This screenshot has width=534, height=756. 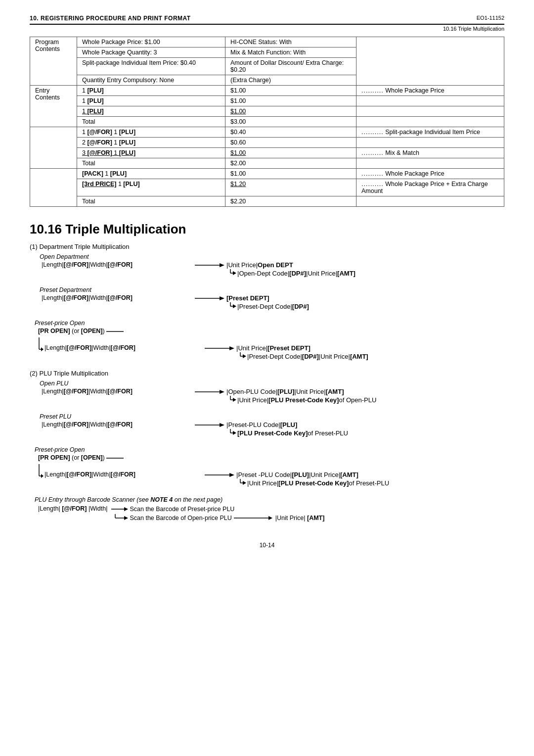 I want to click on preset-dept-flow-row: |Length| [@/FOR] |Width| [@/FOR] [Preset…, so click(x=269, y=303).